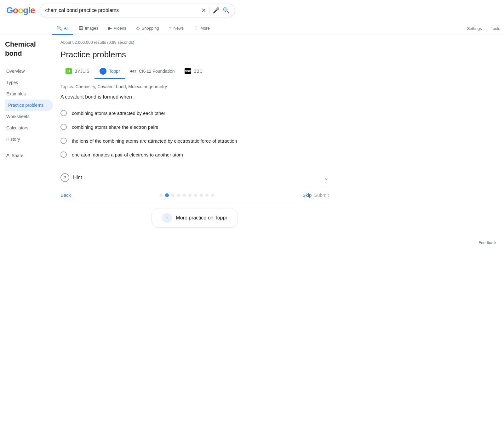 The width and height of the screenshot is (504, 426). I want to click on radio-c, so click(64, 141).